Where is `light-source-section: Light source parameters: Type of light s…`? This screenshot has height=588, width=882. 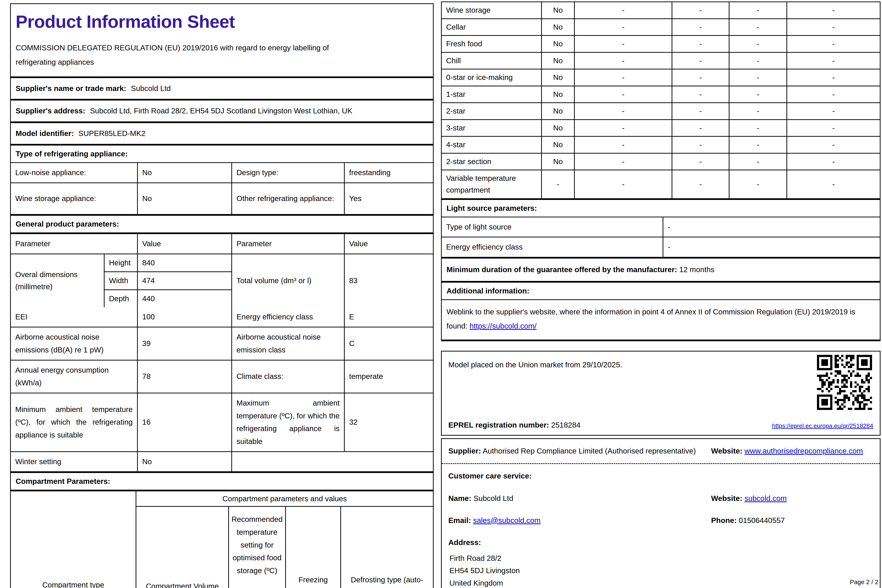
light-source-section: Light source parameters: Type of light s… is located at coordinates (661, 229).